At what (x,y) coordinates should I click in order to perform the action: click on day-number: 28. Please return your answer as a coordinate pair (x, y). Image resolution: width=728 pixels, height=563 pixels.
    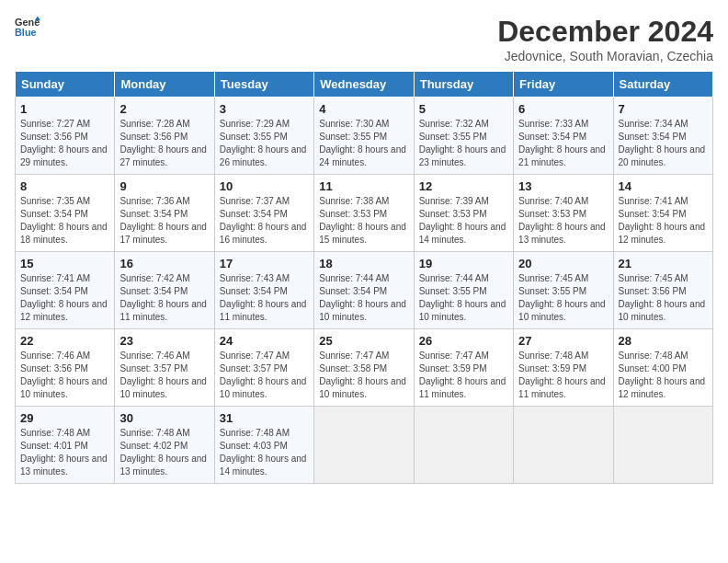
    Looking at the image, I should click on (664, 340).